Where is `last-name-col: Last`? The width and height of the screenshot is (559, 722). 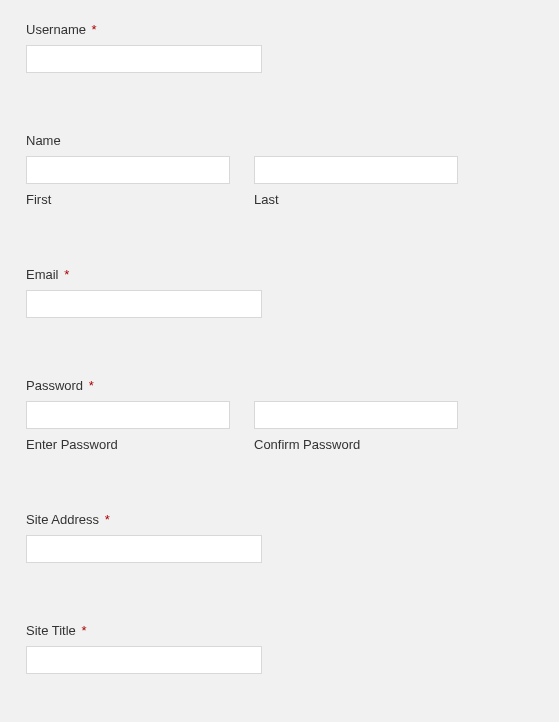 last-name-col: Last is located at coordinates (356, 182).